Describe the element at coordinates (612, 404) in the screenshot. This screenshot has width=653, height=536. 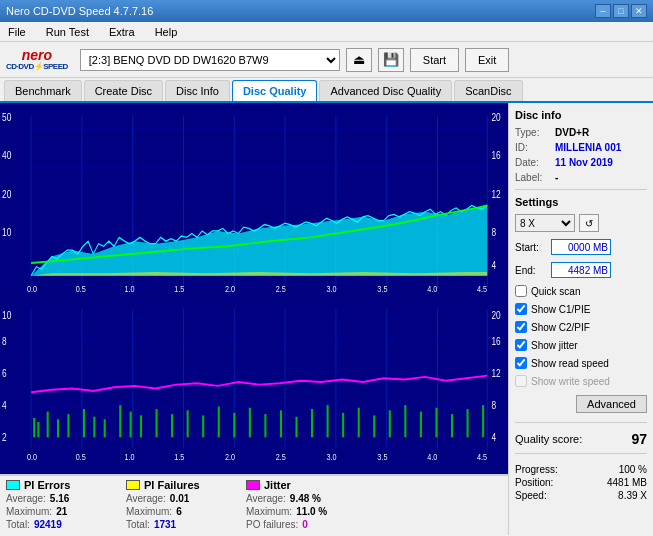
I see `advanced-button: Advanced` at that location.